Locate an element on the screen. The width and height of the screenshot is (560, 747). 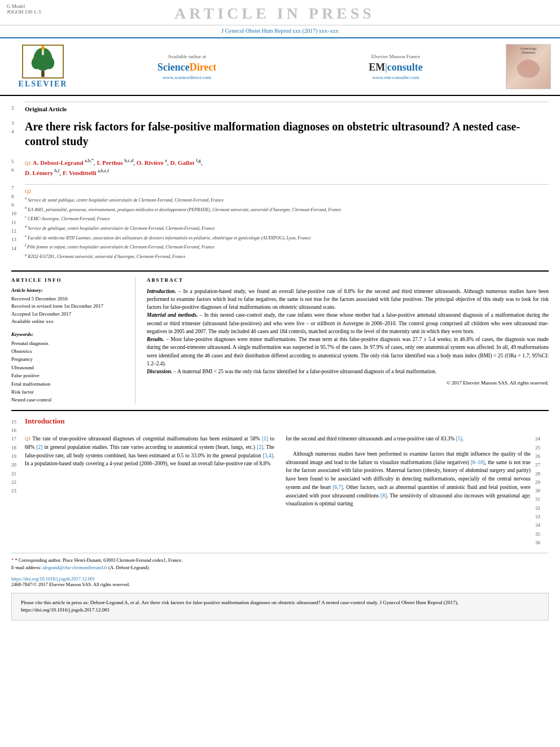
affil-c: c CEMC-Auvergne, Clermont-Ferrand, Franc… is located at coordinates (287, 218).